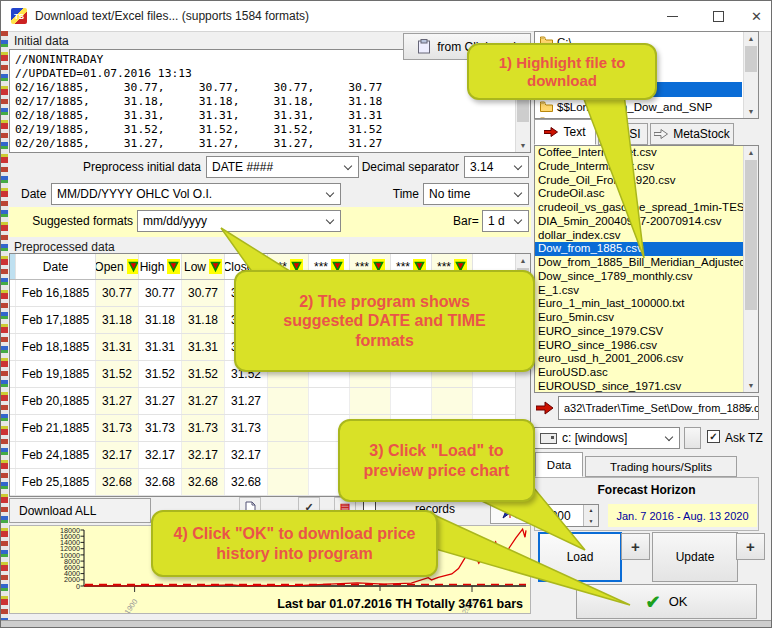 This screenshot has height=628, width=772. Describe the element at coordinates (756, 16) in the screenshot. I see `close-icon: ✕` at that location.